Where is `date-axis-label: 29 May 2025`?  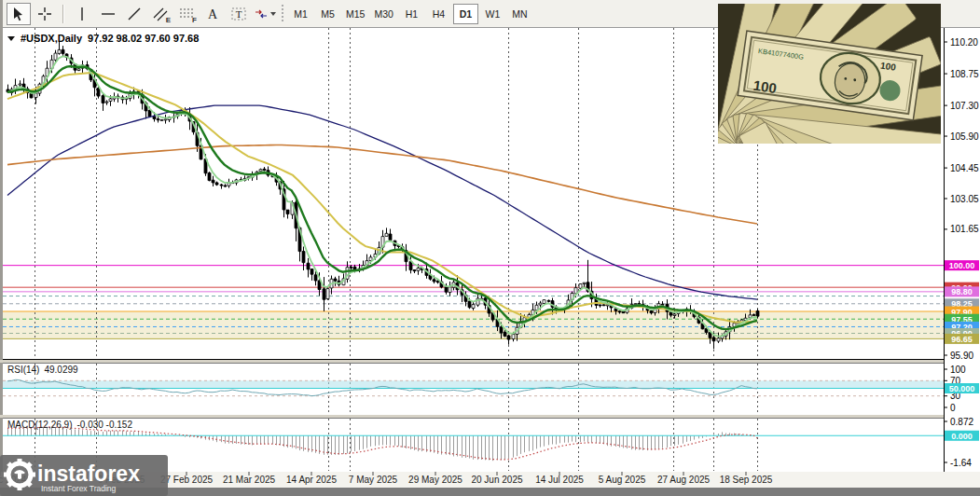 date-axis-label: 29 May 2025 is located at coordinates (435, 479).